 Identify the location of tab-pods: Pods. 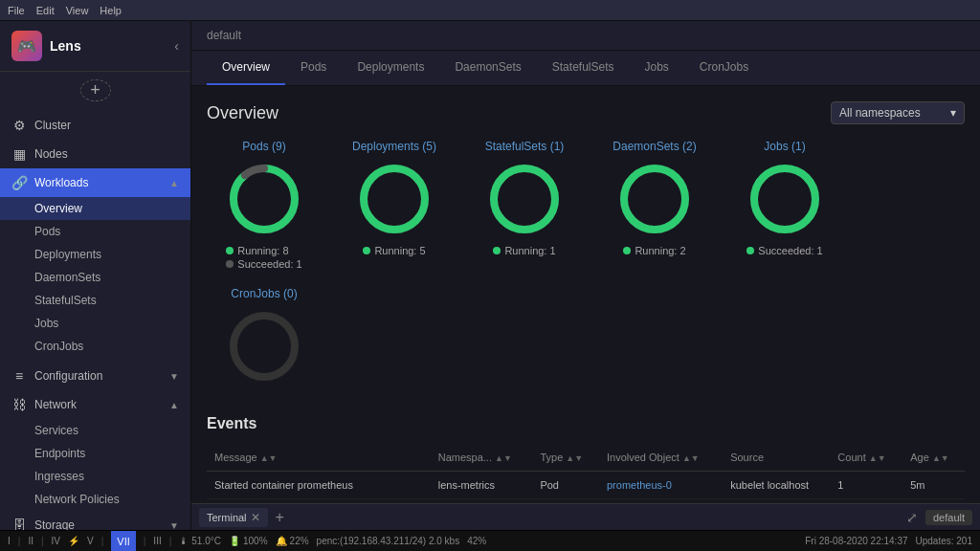
(314, 68).